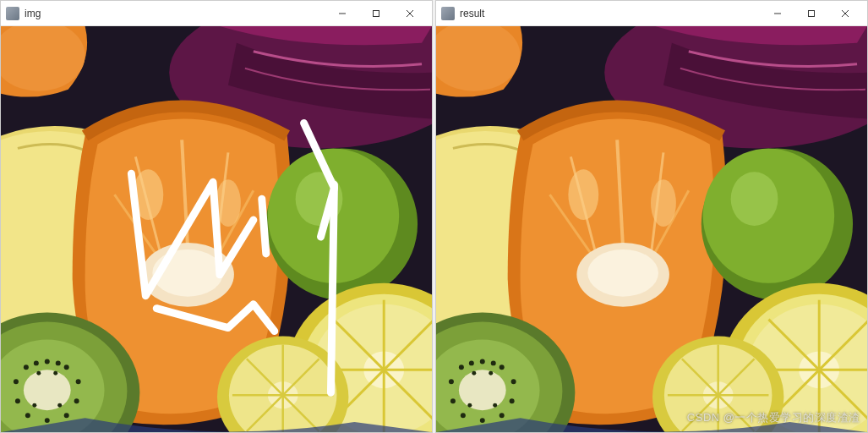  Describe the element at coordinates (652, 14) in the screenshot. I see `titlebar: result` at that location.